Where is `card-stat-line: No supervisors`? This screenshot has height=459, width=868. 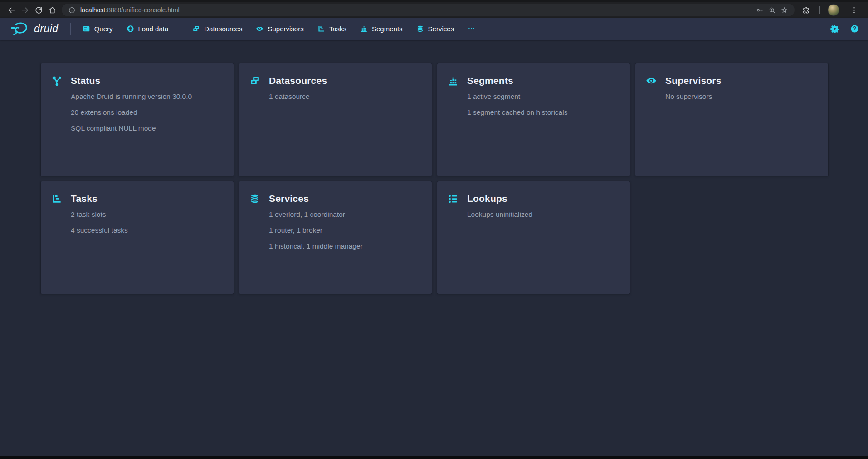 card-stat-line: No supervisors is located at coordinates (693, 97).